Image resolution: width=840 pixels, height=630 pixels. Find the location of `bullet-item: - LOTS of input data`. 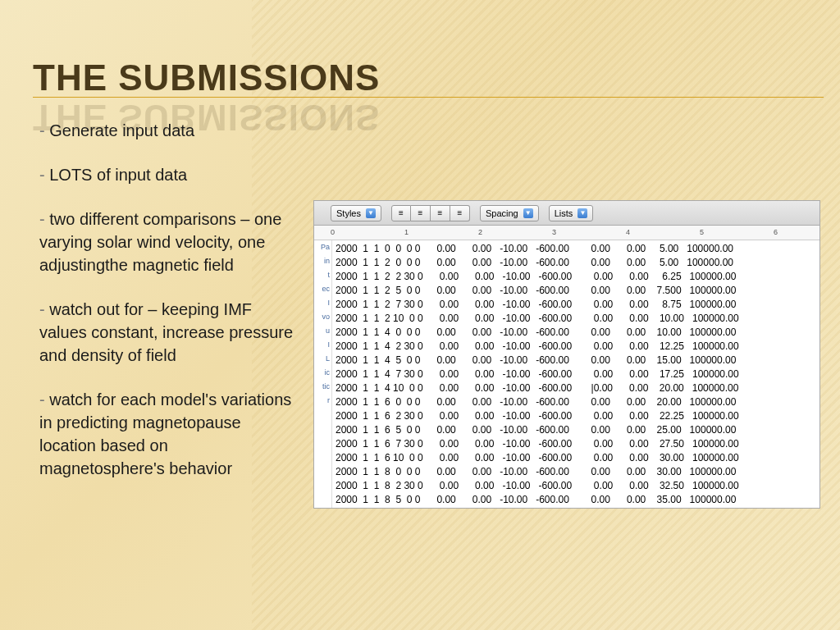

bullet-item: - LOTS of input data is located at coordinates (167, 175).